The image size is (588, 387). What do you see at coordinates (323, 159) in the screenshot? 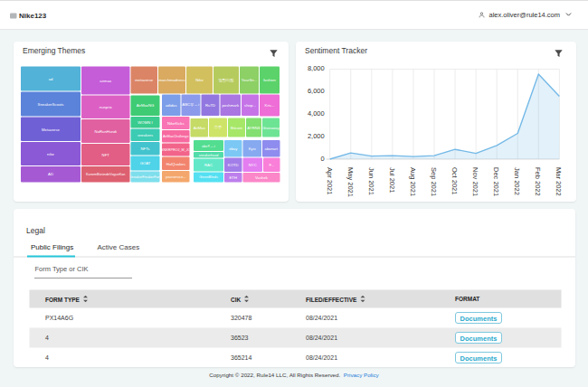
I see `svg-text: 0` at bounding box center [323, 159].